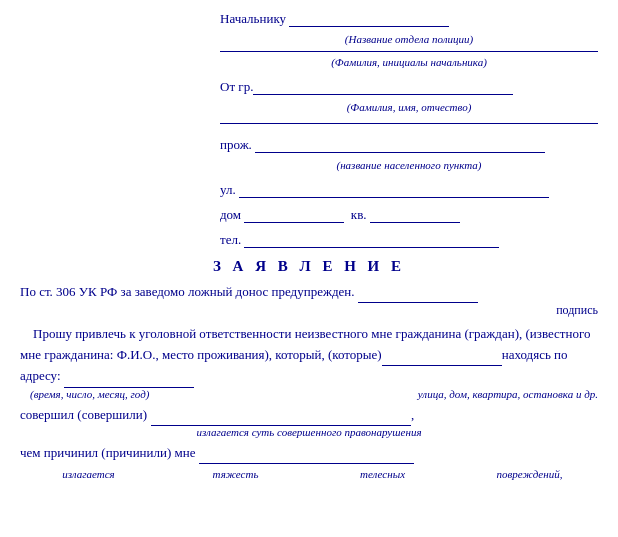  What do you see at coordinates (530, 474) in the screenshot?
I see `bottom-hint-3: повреждений,` at bounding box center [530, 474].